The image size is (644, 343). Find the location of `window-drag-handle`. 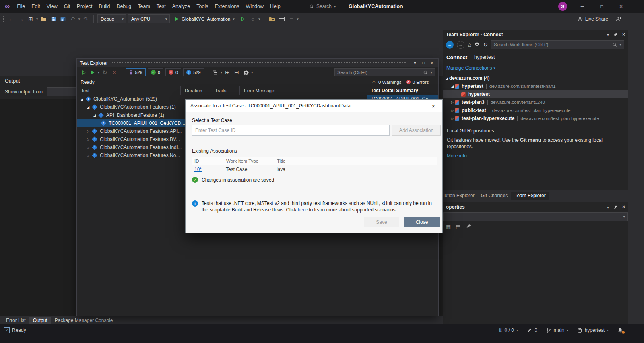

window-drag-handle is located at coordinates (259, 63).